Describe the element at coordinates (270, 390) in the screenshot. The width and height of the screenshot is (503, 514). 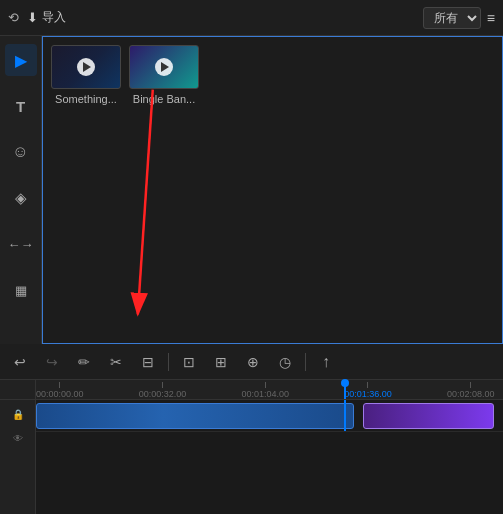
I see `ruler-track: 00:00:00.00 00:00:32.00 00:01:04.00 00:0…` at that location.